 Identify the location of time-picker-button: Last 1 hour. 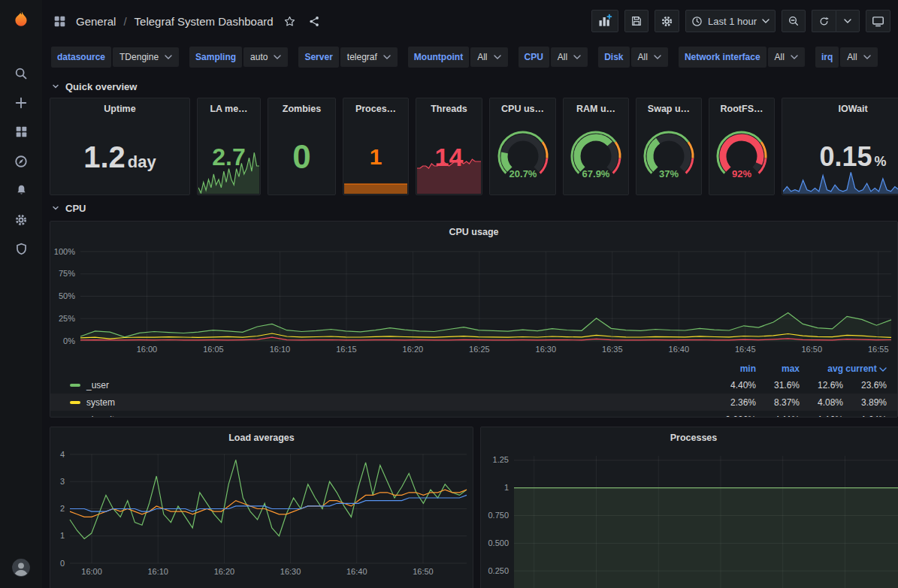
(730, 21).